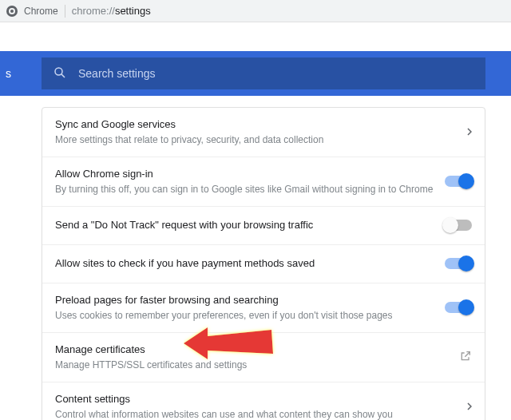  I want to click on url-path: settings, so click(133, 11).